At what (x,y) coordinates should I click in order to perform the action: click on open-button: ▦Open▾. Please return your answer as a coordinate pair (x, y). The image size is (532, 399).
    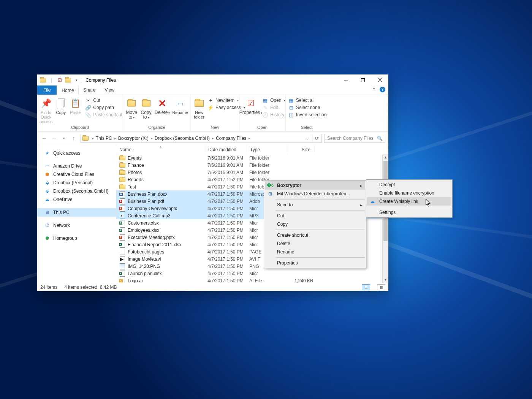
    Looking at the image, I should click on (274, 100).